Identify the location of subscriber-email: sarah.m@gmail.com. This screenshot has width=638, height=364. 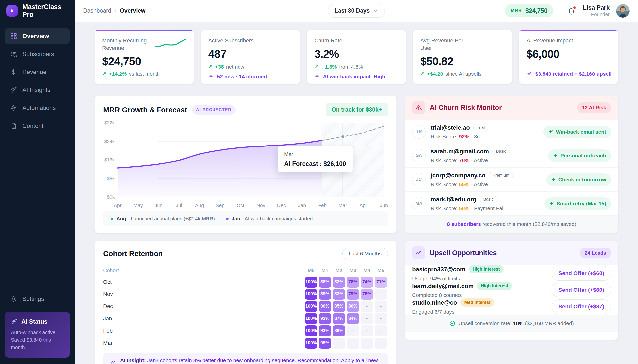
(460, 152).